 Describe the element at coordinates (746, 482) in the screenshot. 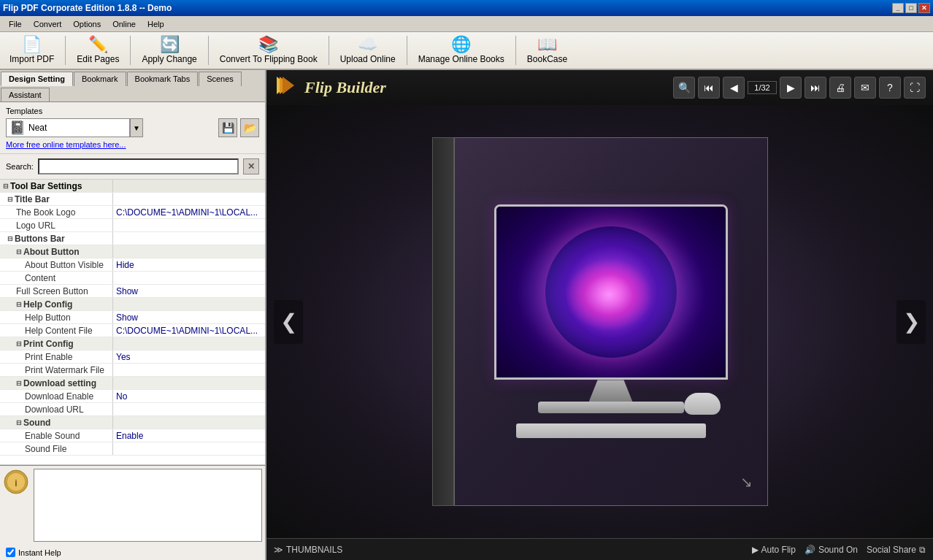

I see `corner-arrow: ↘` at that location.